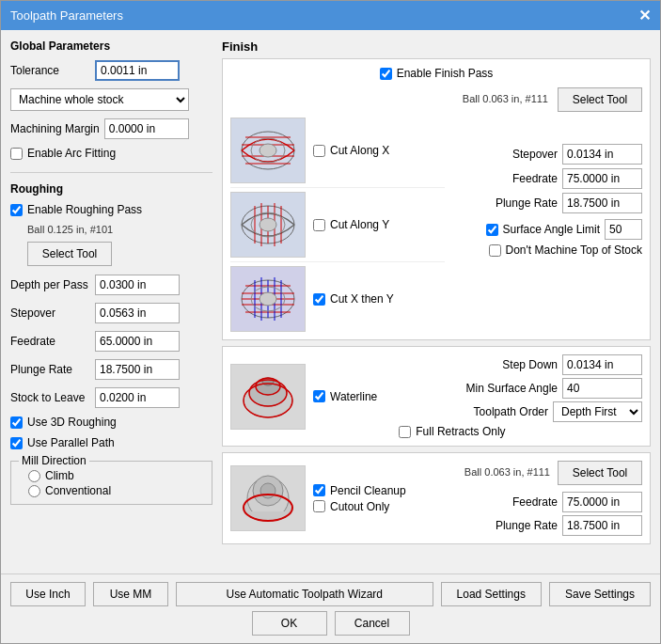  Describe the element at coordinates (598, 412) in the screenshot. I see `toolpath-order-select: Depth First Direction First` at that location.